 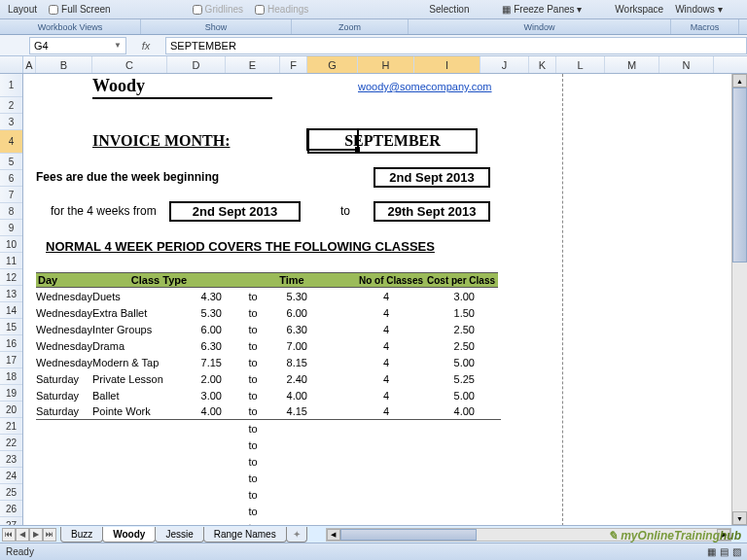 What do you see at coordinates (130, 64) in the screenshot?
I see `col-header-C: C` at bounding box center [130, 64].